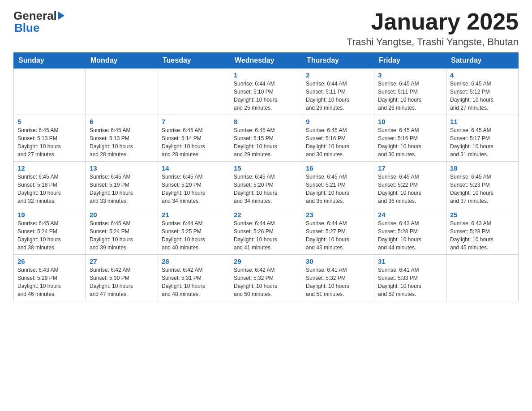 The width and height of the screenshot is (532, 411). Describe the element at coordinates (122, 122) in the screenshot. I see `day-number: 6` at that location.